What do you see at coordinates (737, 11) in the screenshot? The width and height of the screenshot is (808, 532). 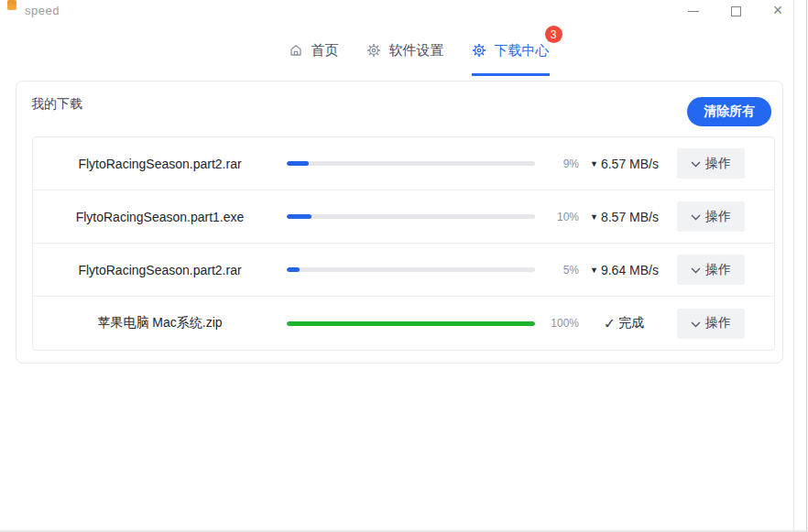 I see `maximize-icon` at bounding box center [737, 11].